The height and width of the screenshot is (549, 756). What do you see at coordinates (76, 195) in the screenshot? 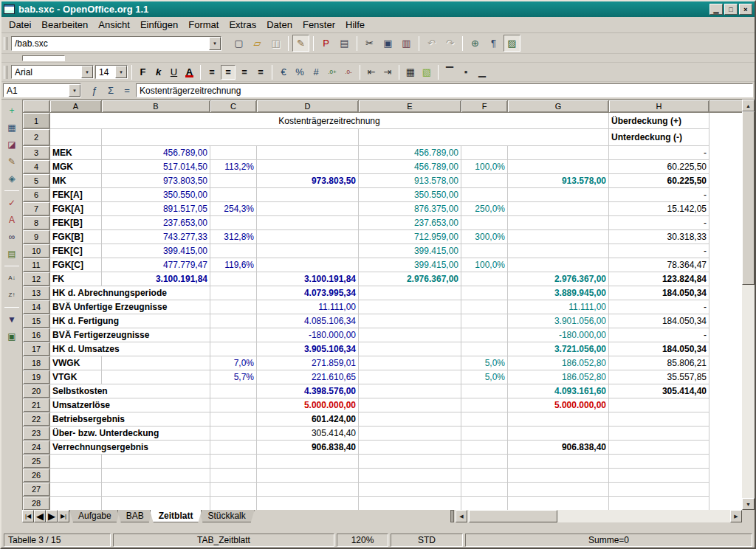
I see `cell-A6: FEK[A]` at bounding box center [76, 195].